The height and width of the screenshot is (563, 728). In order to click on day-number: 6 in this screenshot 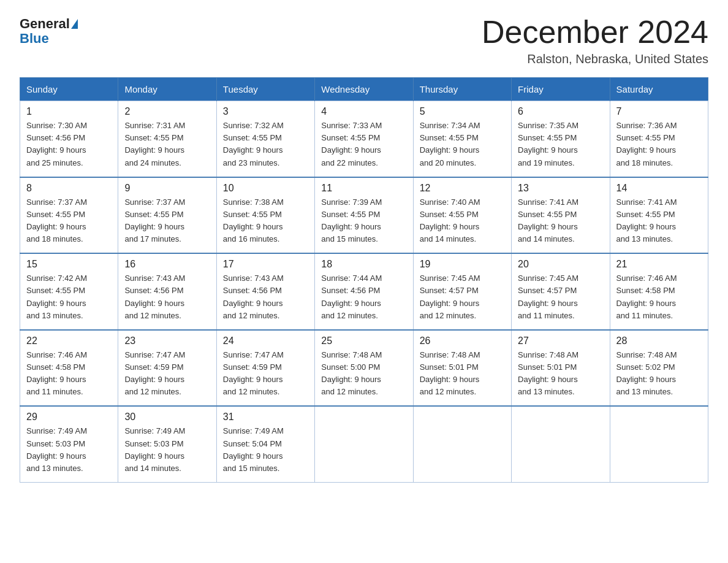, I will do `click(560, 112)`.